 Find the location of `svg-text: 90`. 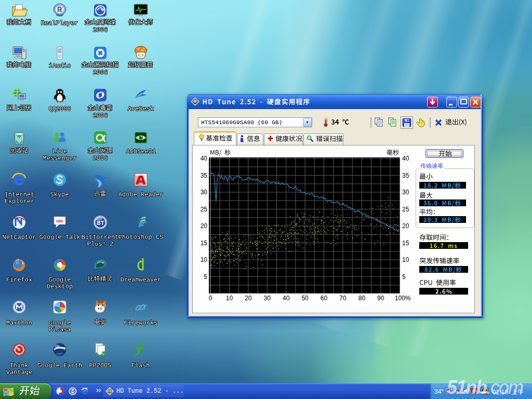

svg-text: 90 is located at coordinates (381, 298).